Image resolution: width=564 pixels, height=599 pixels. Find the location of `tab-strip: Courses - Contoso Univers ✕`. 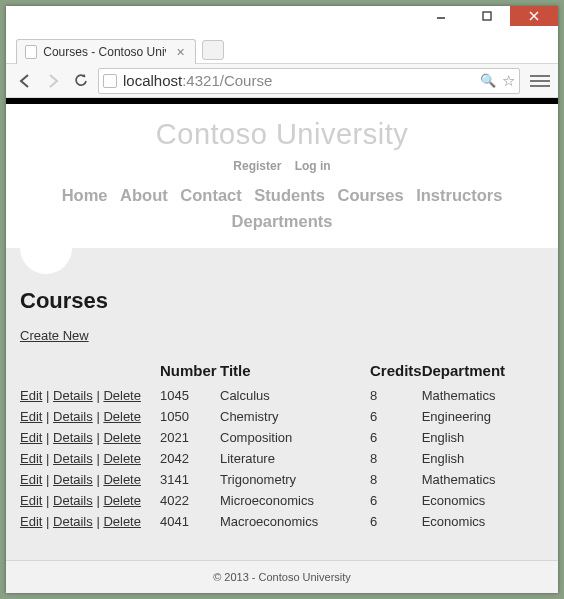

tab-strip: Courses - Contoso Univers ✕ is located at coordinates (282, 49).